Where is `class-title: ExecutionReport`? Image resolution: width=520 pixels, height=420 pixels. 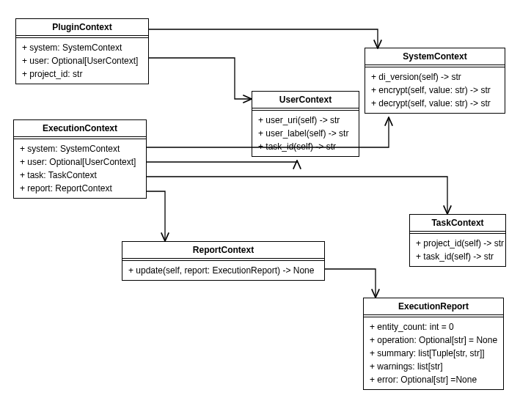
class-title: ExecutionReport is located at coordinates (433, 306).